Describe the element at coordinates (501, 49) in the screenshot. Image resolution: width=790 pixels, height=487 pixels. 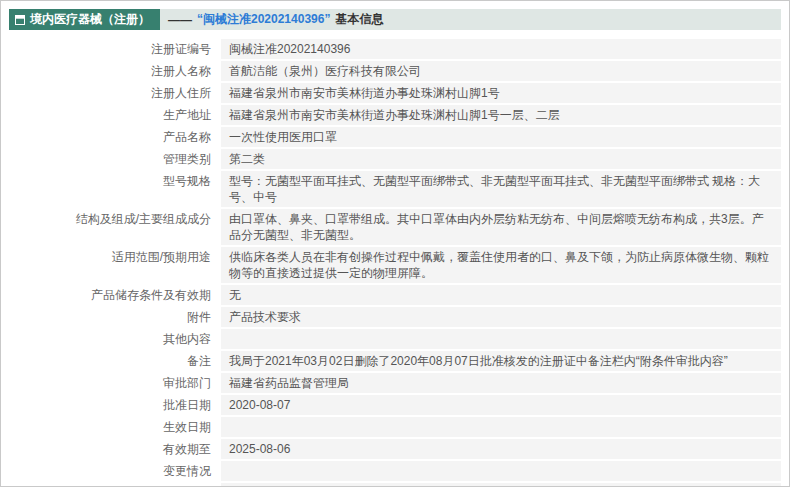
I see `row-value: 闽械注准20202140396` at that location.